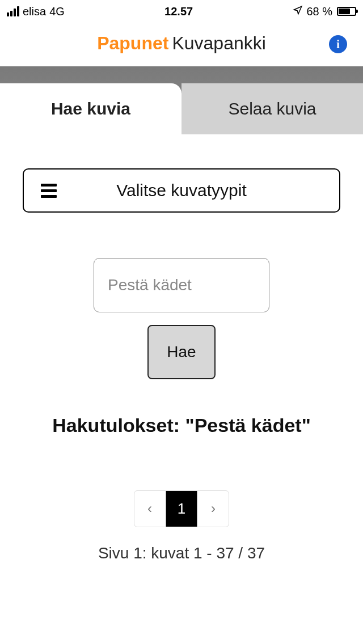 This screenshot has width=363, height=644. What do you see at coordinates (182, 43) in the screenshot?
I see `app-title: PapunetKuvapankki` at bounding box center [182, 43].